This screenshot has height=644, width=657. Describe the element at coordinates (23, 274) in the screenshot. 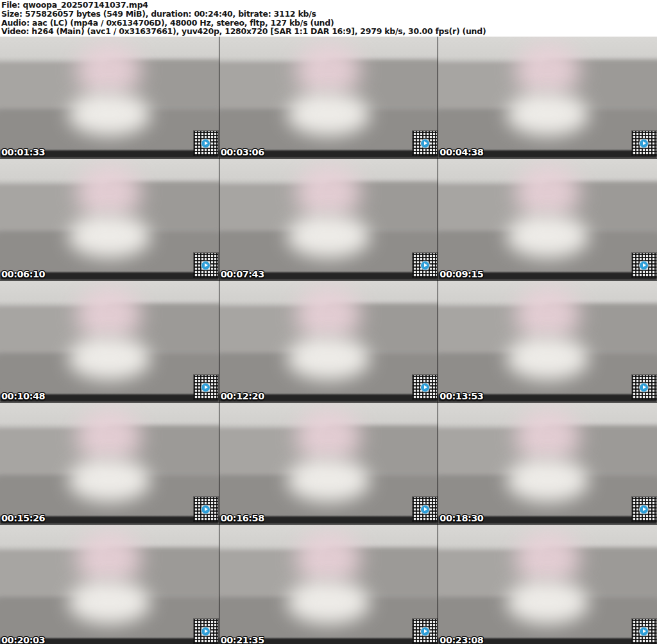

I see `timestamp-label: 00:06:10` at that location.